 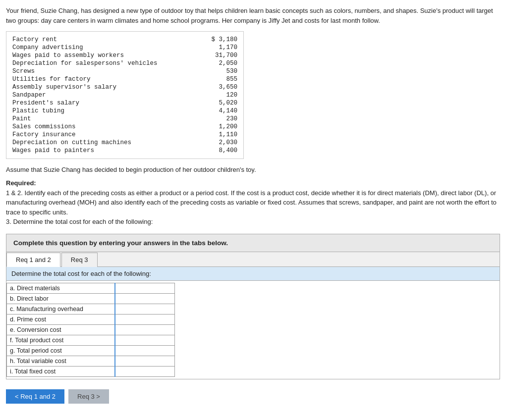 What do you see at coordinates (125, 119) in the screenshot?
I see `cost-row: Paint230` at bounding box center [125, 119].